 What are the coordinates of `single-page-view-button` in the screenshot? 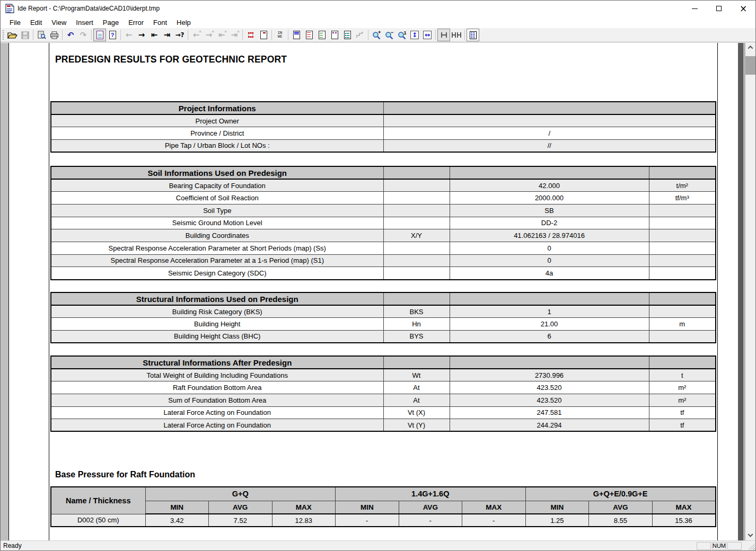 It's located at (444, 35).